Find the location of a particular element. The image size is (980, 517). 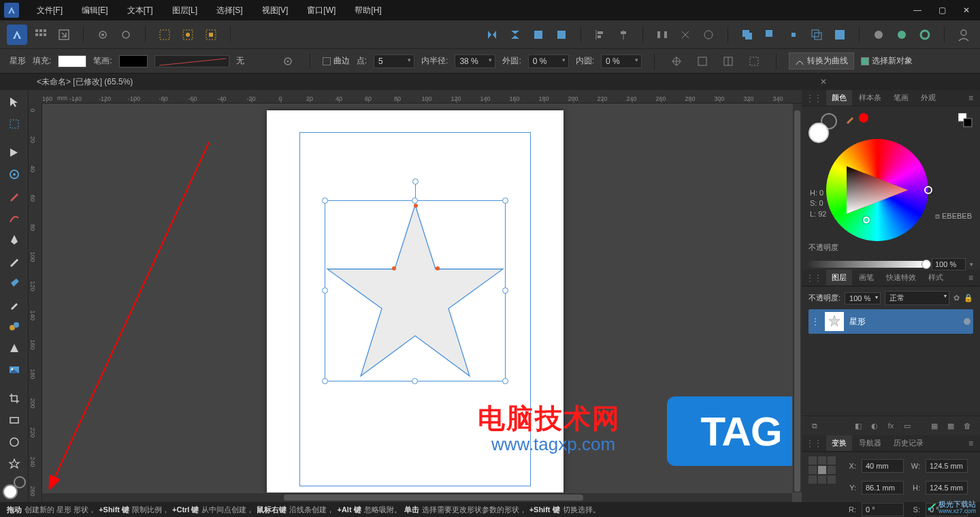

tab-transform: 变换 is located at coordinates (839, 443).